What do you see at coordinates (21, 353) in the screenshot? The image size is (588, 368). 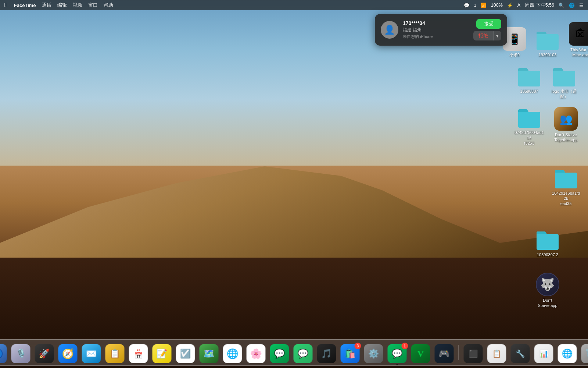 I see `dock-item-siri: 🎙️` at bounding box center [21, 353].